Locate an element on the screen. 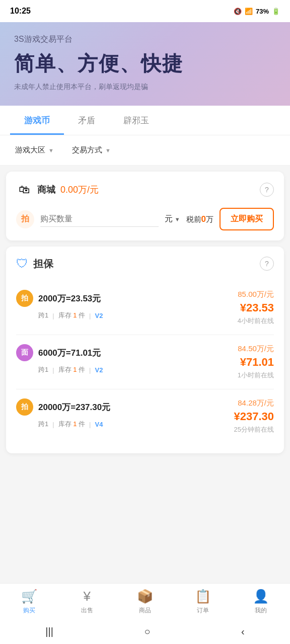 This screenshot has width=290, height=644. banner-subtitle: 未成年人禁止使用本平台，刷单返现均是骗 is located at coordinates (145, 87).